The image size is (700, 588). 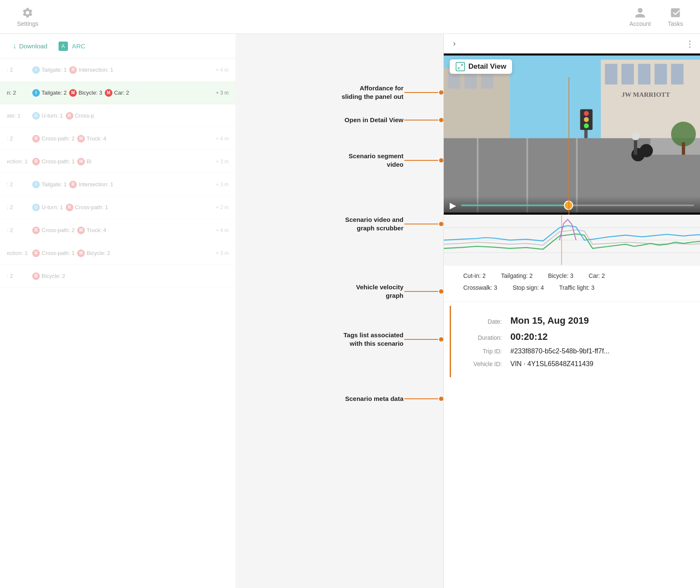 I want to click on vehicle-id-value: VIN · 4Y1SL65848Z411439, so click(x=552, y=364).